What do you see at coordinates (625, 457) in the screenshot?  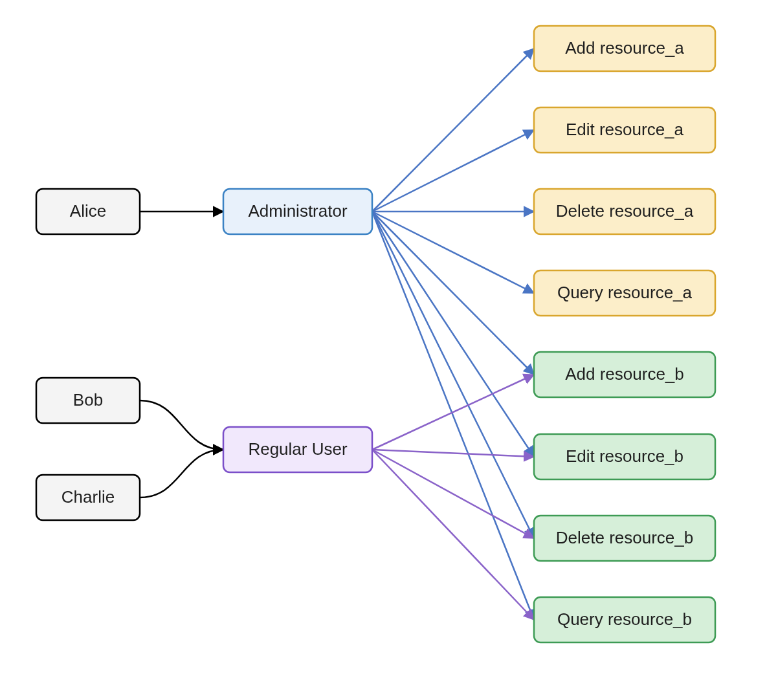 I see `permissions-node-edit_b: Edit resource_b` at bounding box center [625, 457].